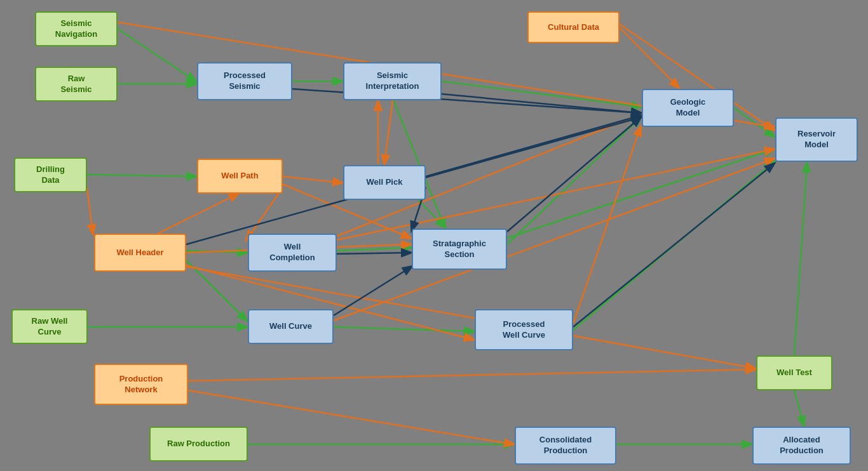 This screenshot has height=471, width=868. What do you see at coordinates (50, 326) in the screenshot?
I see `node-raw-well-curve: Raw WellCurve` at bounding box center [50, 326].